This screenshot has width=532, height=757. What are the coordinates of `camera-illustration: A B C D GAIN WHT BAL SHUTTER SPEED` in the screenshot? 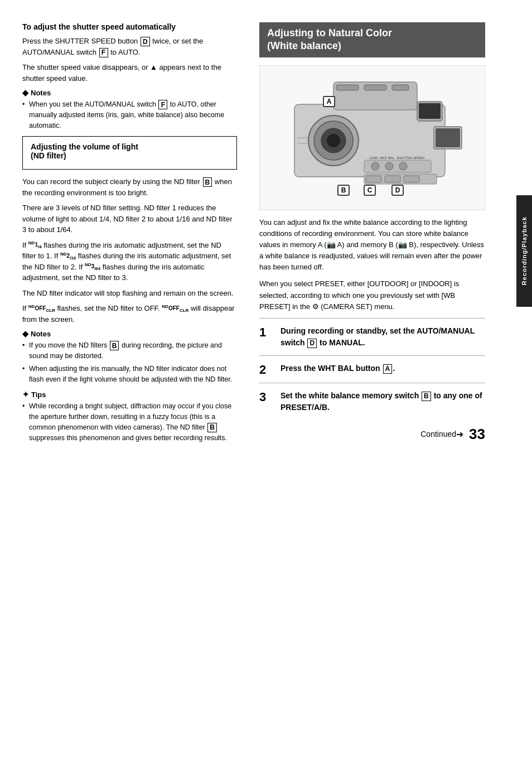 It's located at (373, 138).